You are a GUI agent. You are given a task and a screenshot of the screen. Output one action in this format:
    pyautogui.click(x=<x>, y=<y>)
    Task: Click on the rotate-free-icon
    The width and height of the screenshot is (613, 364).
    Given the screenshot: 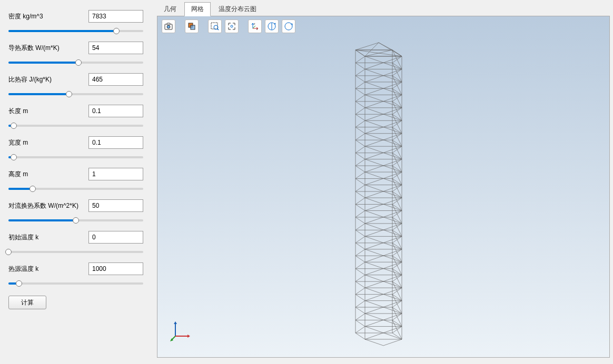 What is the action you would take?
    pyautogui.click(x=289, y=26)
    